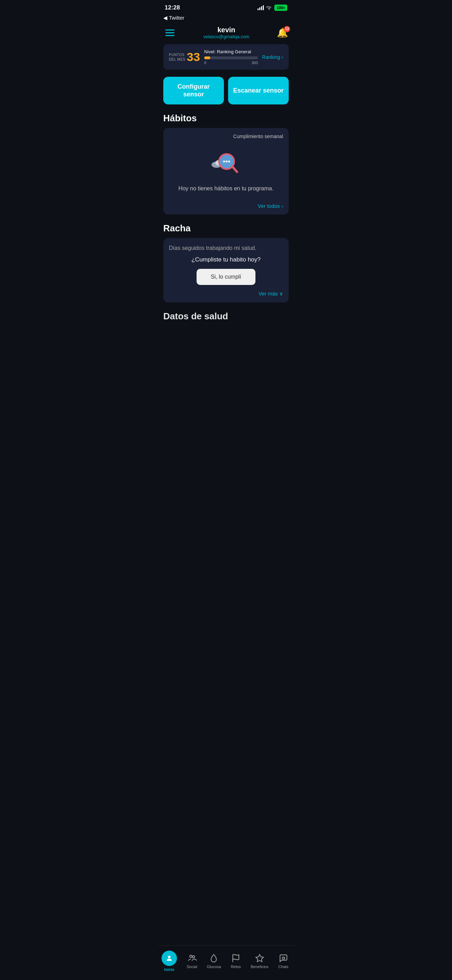  I want to click on ver-todos-link: Ver todos ›, so click(226, 206).